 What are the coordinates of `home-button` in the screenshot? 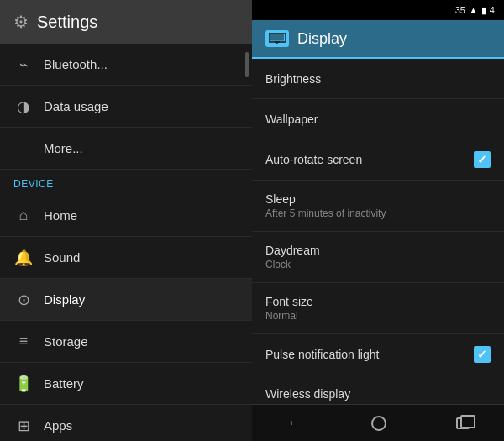 It's located at (379, 423).